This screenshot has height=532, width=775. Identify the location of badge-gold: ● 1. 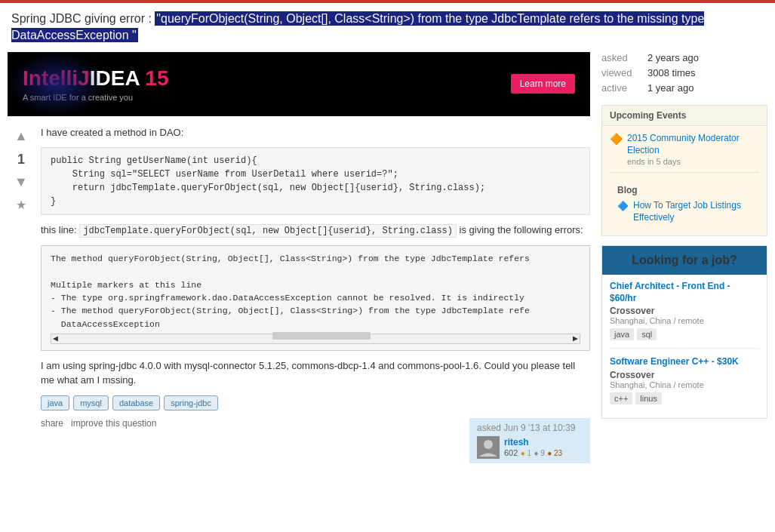
(526, 453).